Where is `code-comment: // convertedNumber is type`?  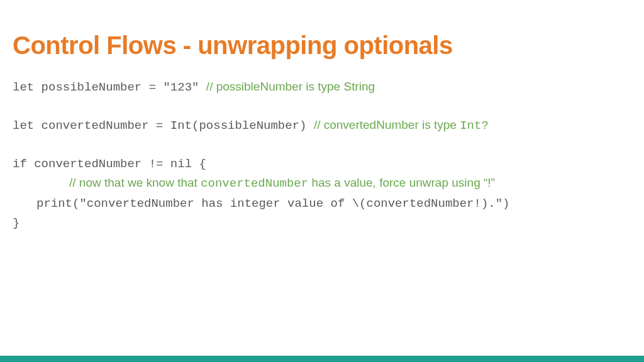
code-comment: // convertedNumber is type is located at coordinates (387, 124).